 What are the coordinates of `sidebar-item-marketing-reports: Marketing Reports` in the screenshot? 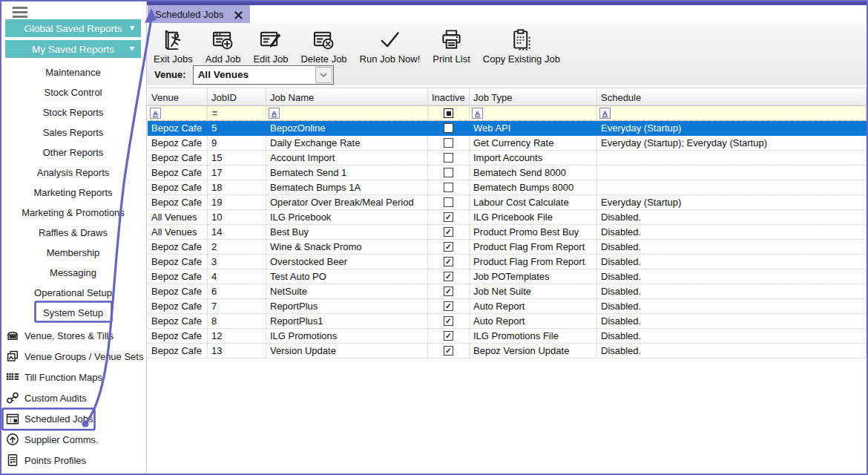 It's located at (73, 193).